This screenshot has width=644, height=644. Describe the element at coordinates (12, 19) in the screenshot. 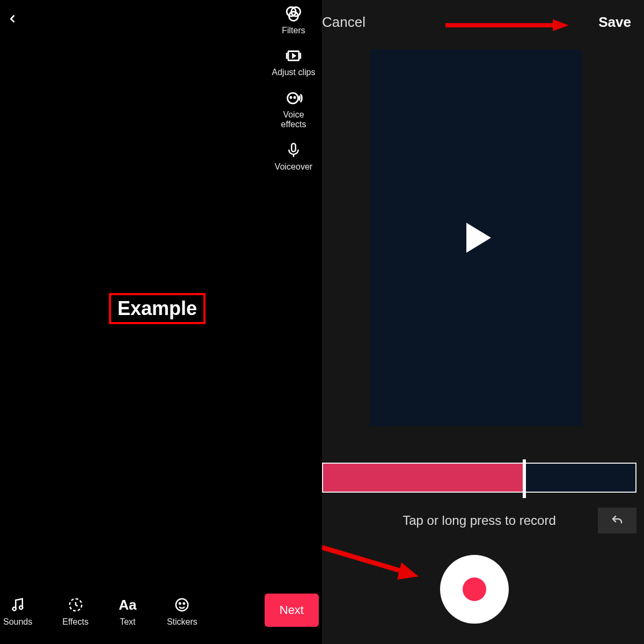

I see `chevron-left-icon` at that location.